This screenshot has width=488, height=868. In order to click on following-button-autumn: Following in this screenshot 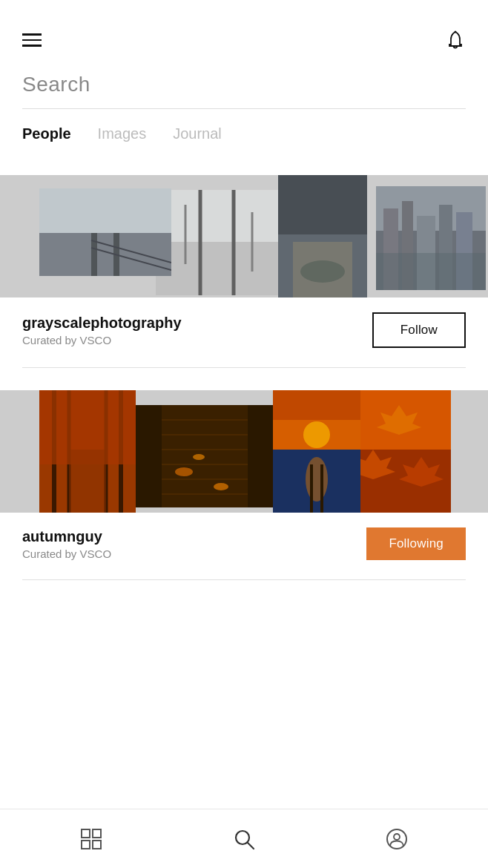, I will do `click(416, 544)`.